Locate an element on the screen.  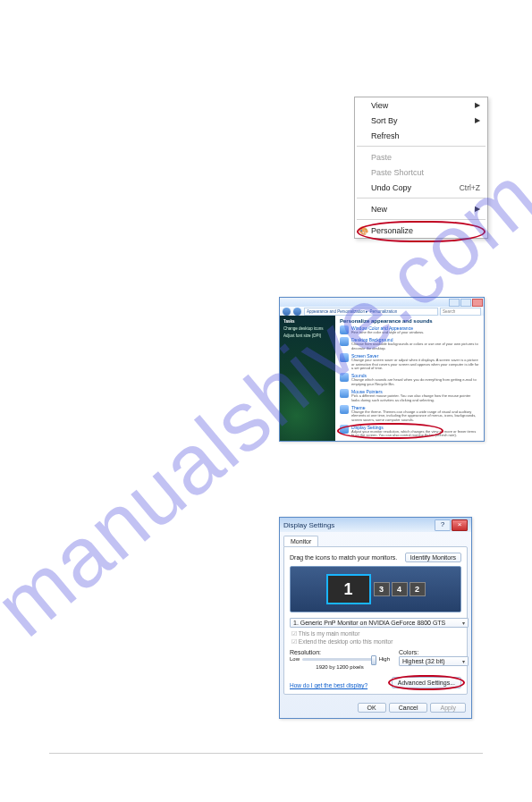
menu-item-label: Paste is located at coordinates (426, 157).